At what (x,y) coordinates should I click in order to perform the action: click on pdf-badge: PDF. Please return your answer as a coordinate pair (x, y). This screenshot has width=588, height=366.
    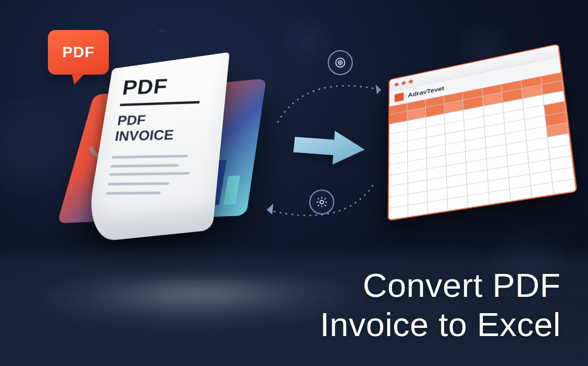
    Looking at the image, I should click on (78, 52).